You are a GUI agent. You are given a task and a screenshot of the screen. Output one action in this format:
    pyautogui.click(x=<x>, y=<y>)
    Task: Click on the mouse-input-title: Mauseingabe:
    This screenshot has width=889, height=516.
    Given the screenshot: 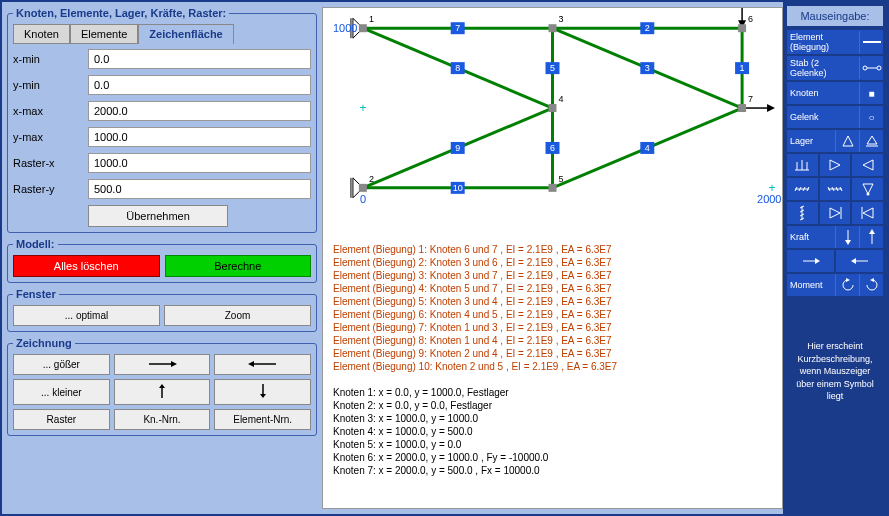 What is the action you would take?
    pyautogui.click(x=835, y=16)
    